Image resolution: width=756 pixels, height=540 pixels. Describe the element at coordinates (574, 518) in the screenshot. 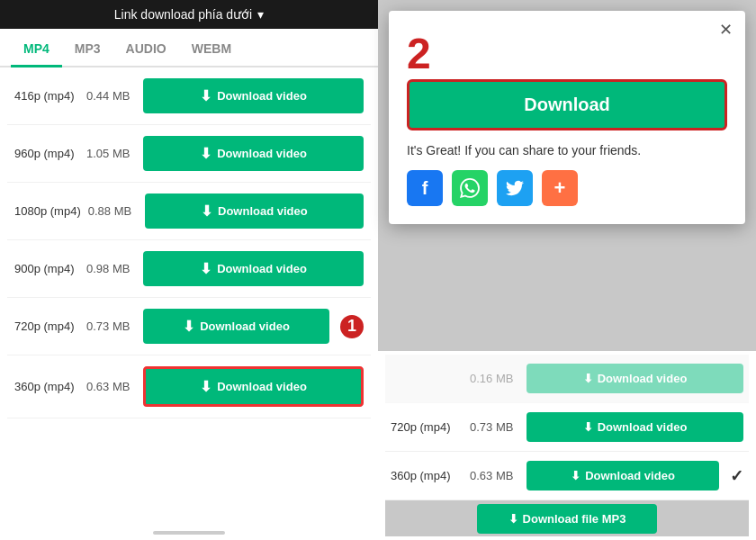

I see `btn-label: Download file MP3` at that location.